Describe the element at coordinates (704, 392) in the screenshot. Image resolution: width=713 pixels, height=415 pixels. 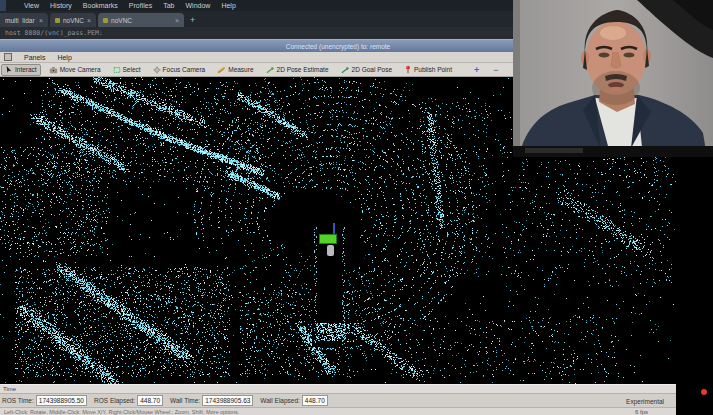
I see `recording-dot-icon` at that location.